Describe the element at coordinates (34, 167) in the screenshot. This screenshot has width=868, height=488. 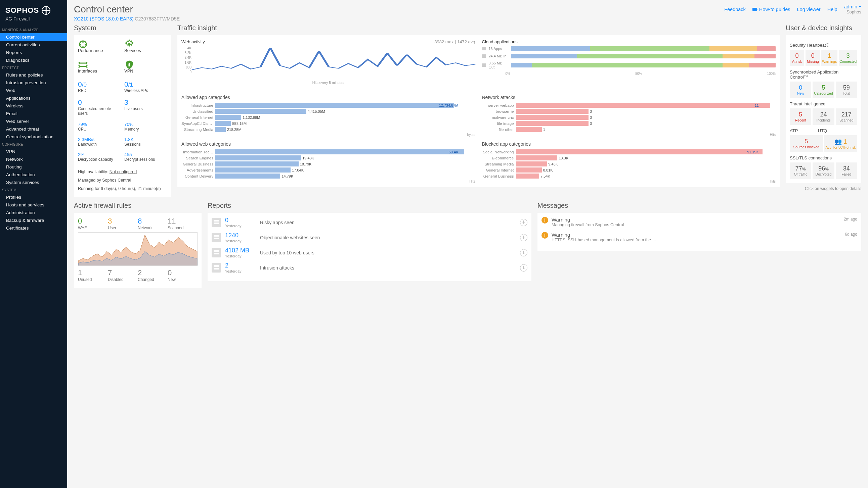
I see `nav-item-routing: Routing` at that location.